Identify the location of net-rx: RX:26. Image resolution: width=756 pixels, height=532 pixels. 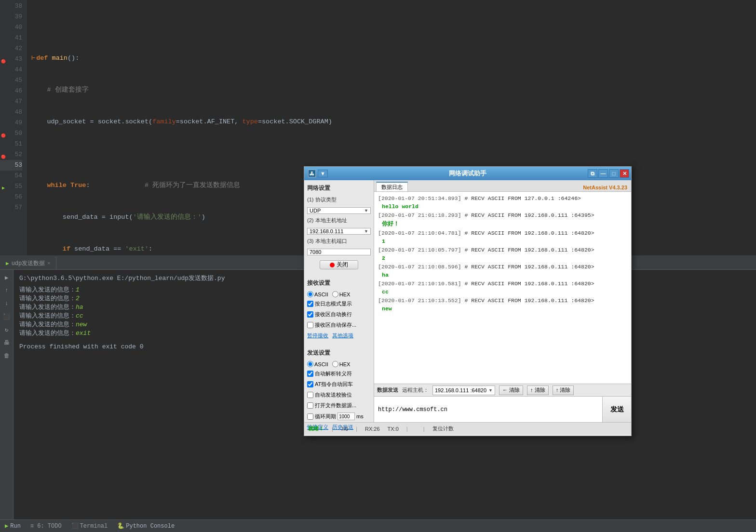
(372, 429).